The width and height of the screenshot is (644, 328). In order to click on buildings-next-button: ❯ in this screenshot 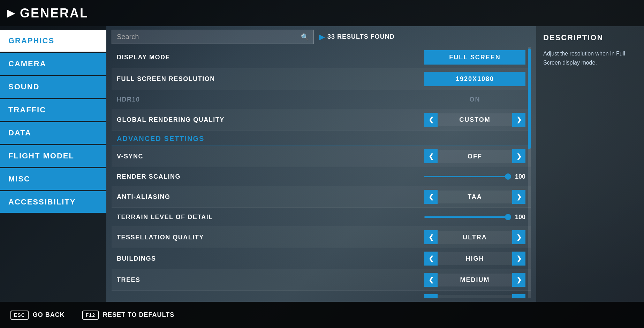, I will do `click(519, 259)`.